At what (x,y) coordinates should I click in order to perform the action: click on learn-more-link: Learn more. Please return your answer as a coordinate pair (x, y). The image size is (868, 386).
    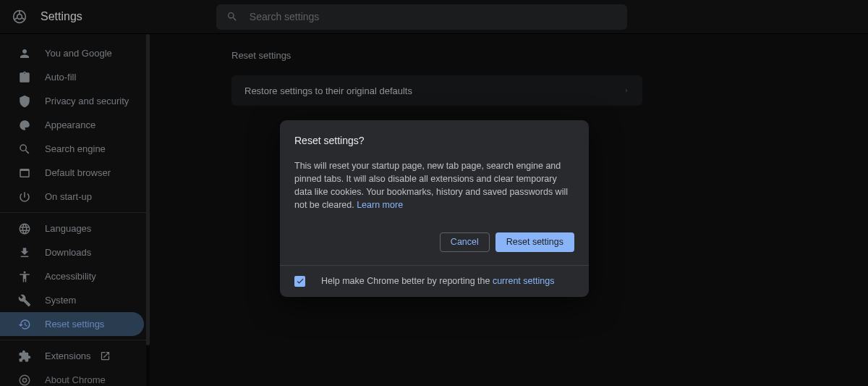
    Looking at the image, I should click on (380, 205).